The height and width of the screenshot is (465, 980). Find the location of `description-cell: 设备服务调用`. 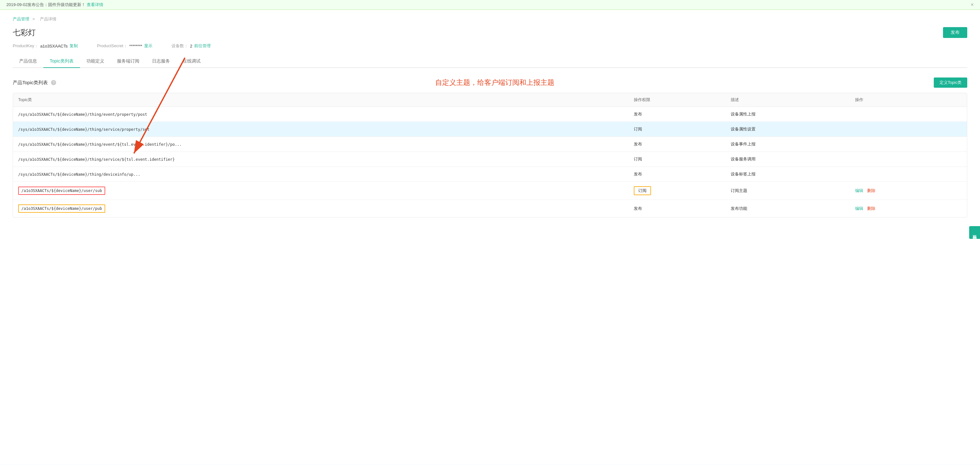

description-cell: 设备服务调用 is located at coordinates (788, 159).